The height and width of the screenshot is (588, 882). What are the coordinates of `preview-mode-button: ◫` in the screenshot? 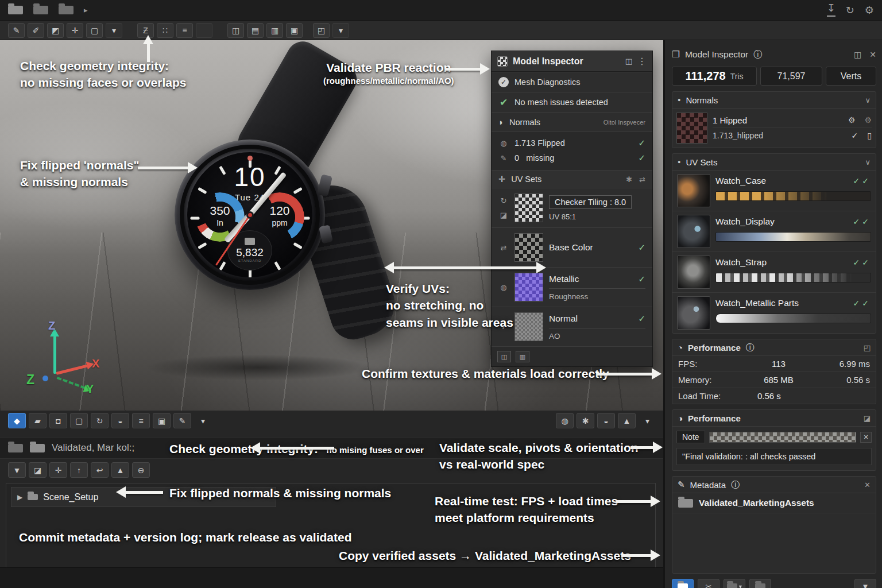 It's located at (504, 357).